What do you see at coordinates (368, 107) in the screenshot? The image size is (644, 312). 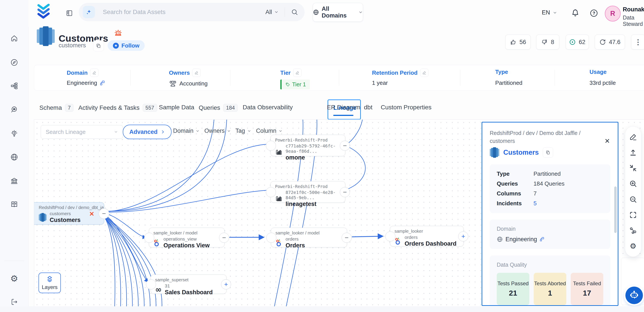 I see `tab-dbt: dbt` at bounding box center [368, 107].